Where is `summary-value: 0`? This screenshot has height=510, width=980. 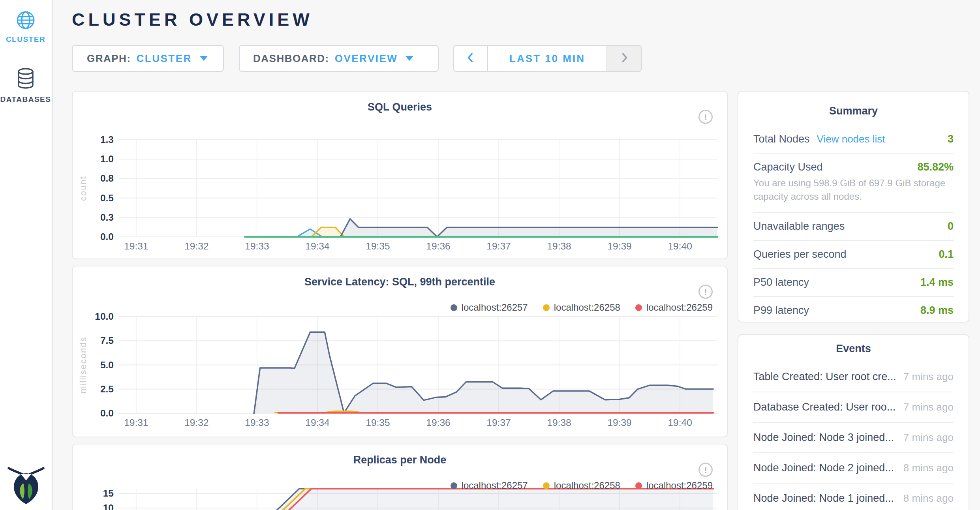
summary-value: 0 is located at coordinates (951, 227).